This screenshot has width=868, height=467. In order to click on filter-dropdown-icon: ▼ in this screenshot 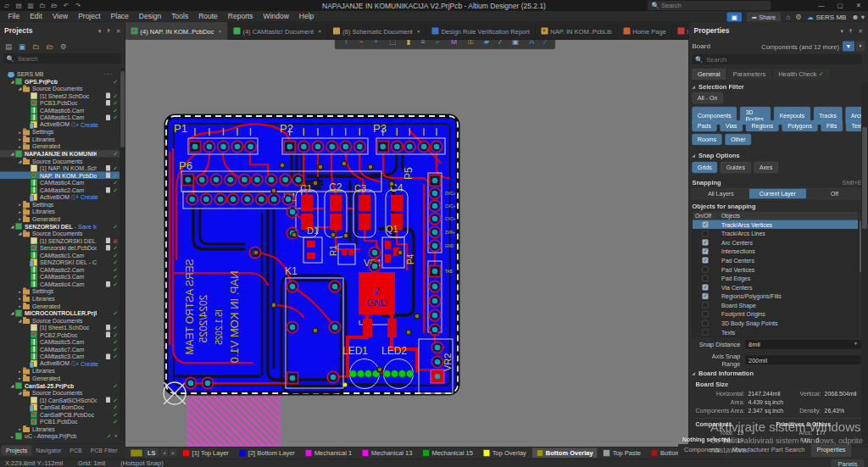, I will do `click(861, 47)`.